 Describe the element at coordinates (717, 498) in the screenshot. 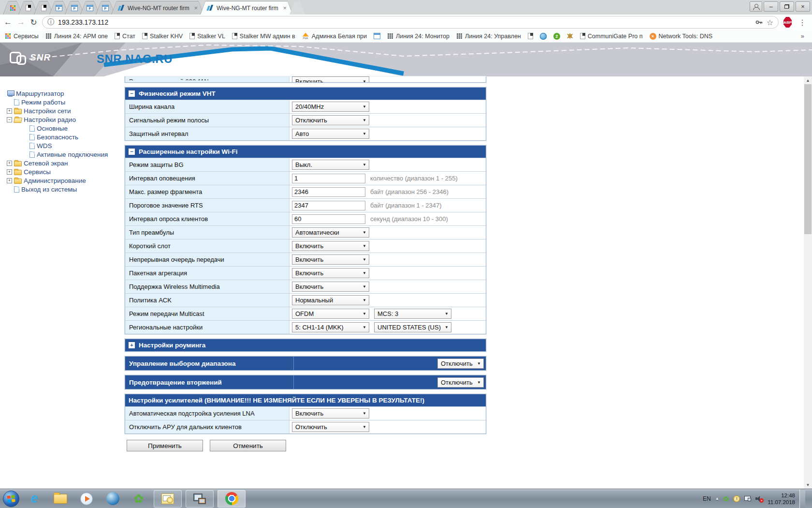

I see `hidden-icons-chevron: ▲` at that location.